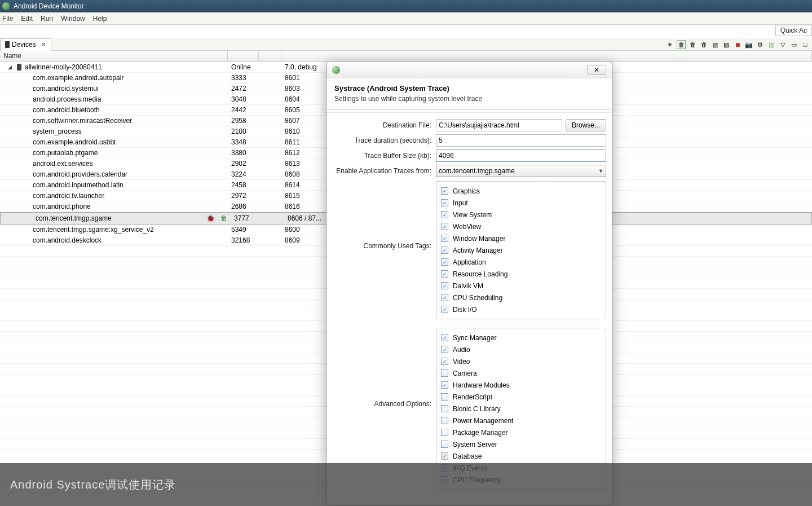  What do you see at coordinates (521, 214) in the screenshot?
I see `tag-row: ✓ View System` at bounding box center [521, 214].